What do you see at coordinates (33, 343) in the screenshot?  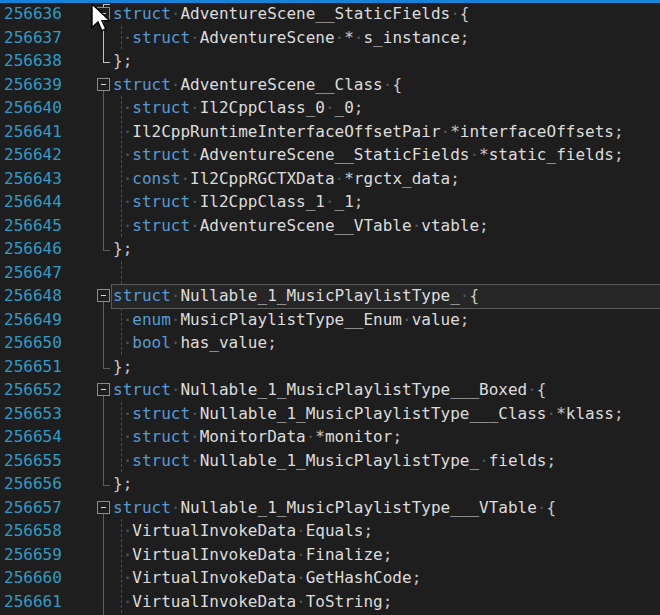 I see `line-number: 256650` at bounding box center [33, 343].